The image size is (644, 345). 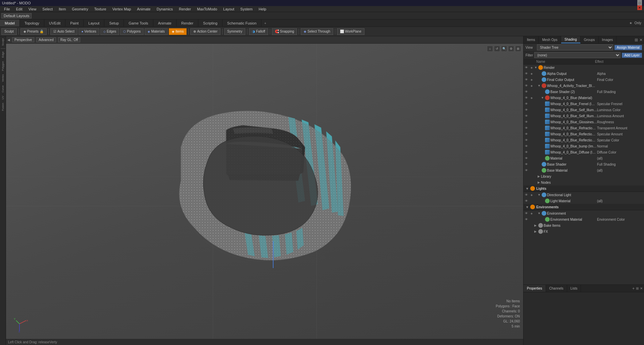 What do you see at coordinates (532, 74) in the screenshot?
I see `render-alpha: ◈` at bounding box center [532, 74].